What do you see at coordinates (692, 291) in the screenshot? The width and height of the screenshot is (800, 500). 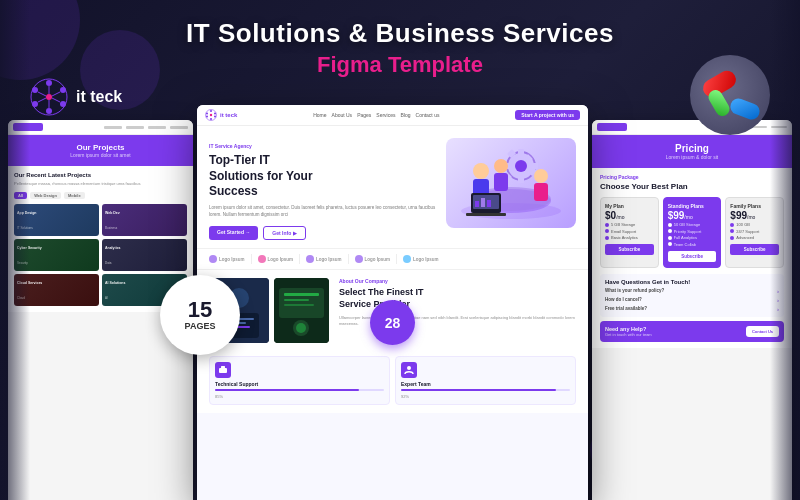 I see `faq-item-1: What is your refund policy? ›` at bounding box center [692, 291].